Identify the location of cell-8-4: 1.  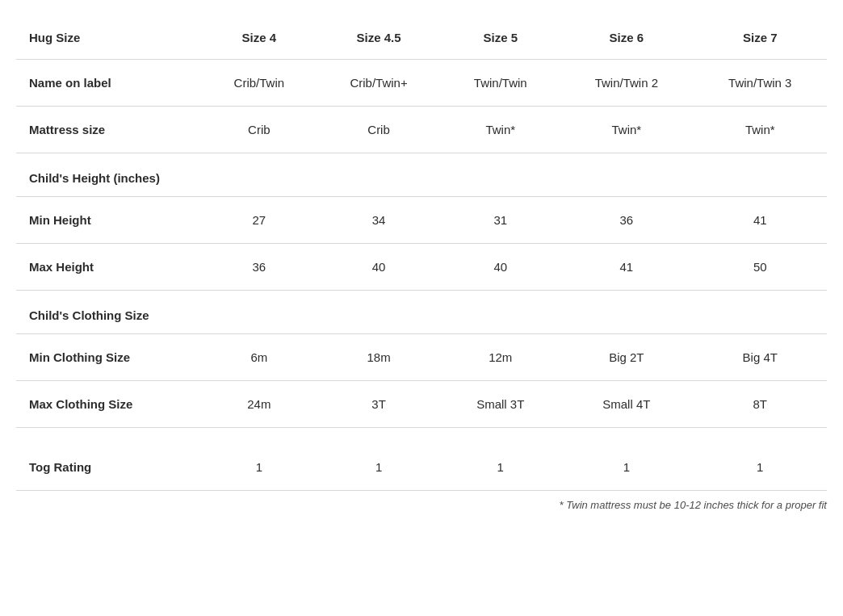
(761, 467).